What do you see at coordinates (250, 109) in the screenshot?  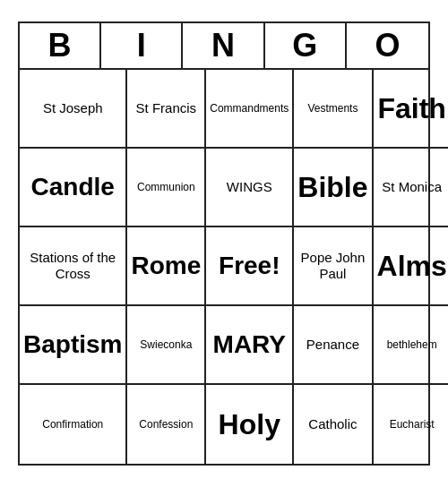 I see `bingo-cell-2: Commandments` at bounding box center [250, 109].